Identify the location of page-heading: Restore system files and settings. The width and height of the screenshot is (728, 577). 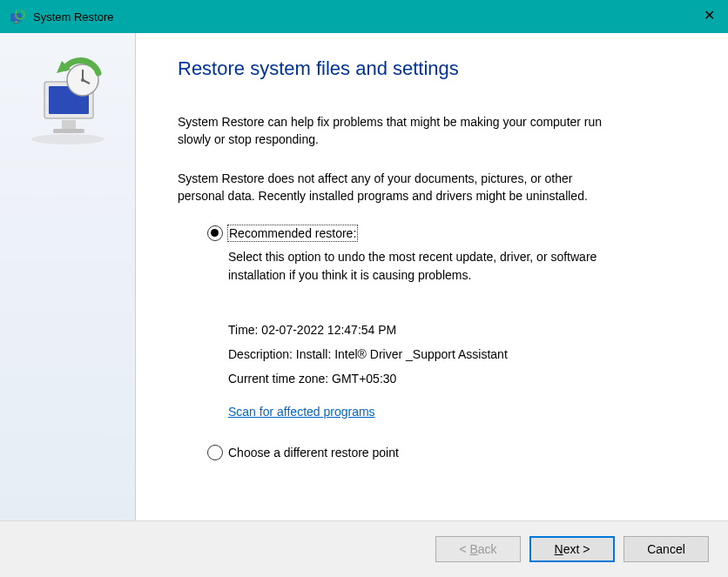
(432, 69).